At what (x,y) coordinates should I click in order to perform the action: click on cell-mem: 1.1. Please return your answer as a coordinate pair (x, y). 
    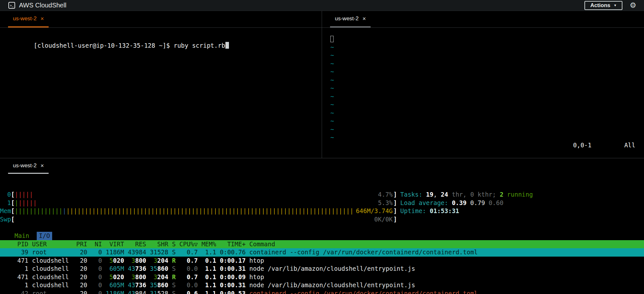
    Looking at the image, I should click on (209, 292).